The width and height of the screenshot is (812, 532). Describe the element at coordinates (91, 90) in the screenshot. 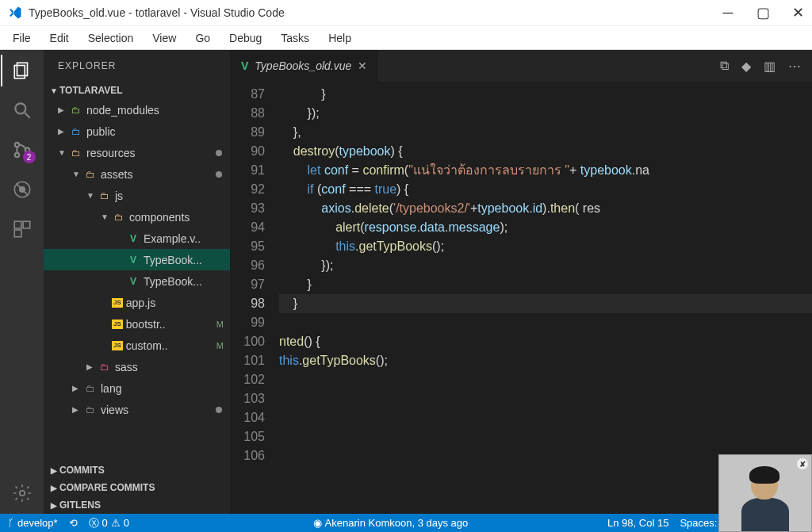

I see `project-name: TOTLARAVEL` at that location.